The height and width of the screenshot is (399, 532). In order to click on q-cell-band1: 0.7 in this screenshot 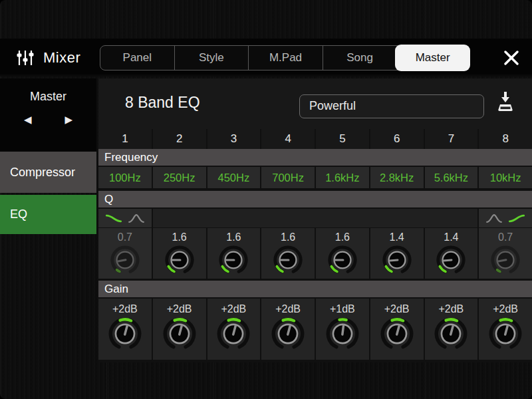, I will do `click(125, 253)`.